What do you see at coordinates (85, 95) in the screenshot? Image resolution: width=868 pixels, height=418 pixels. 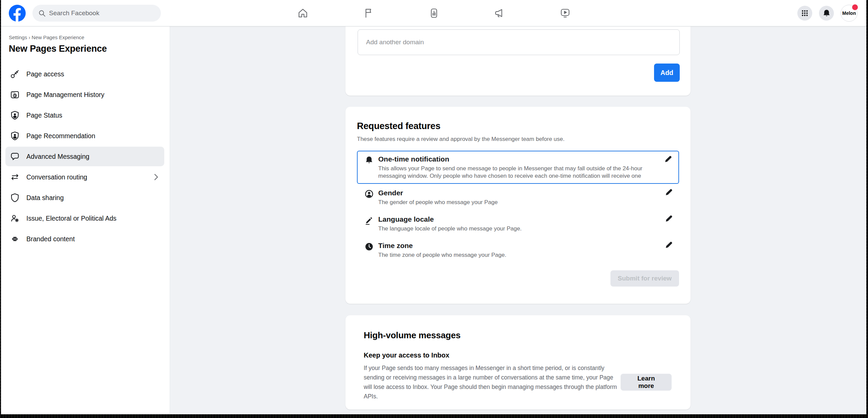 I see `sidebar-item-page-management-history: Page Management History` at bounding box center [85, 95].